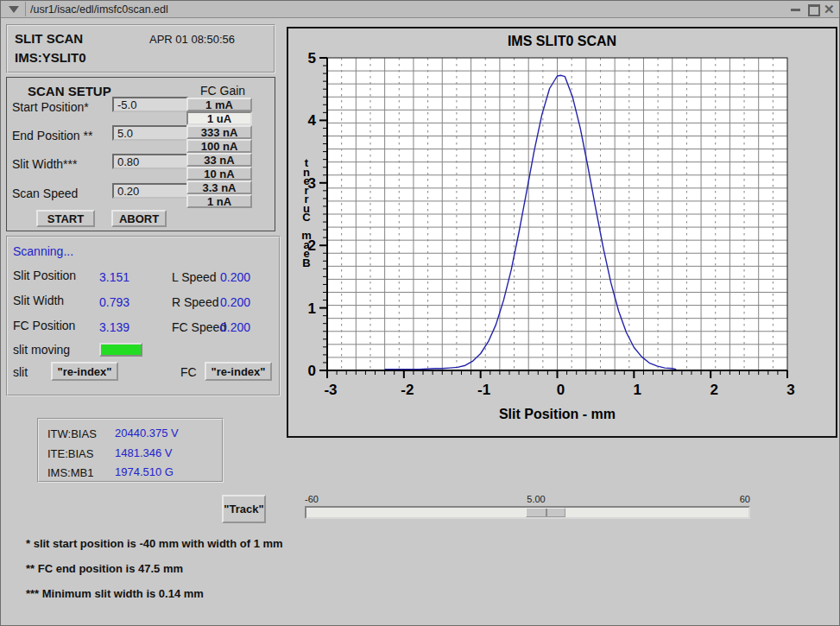  What do you see at coordinates (223, 91) in the screenshot?
I see `fc-gain-label: FC Gain` at bounding box center [223, 91].